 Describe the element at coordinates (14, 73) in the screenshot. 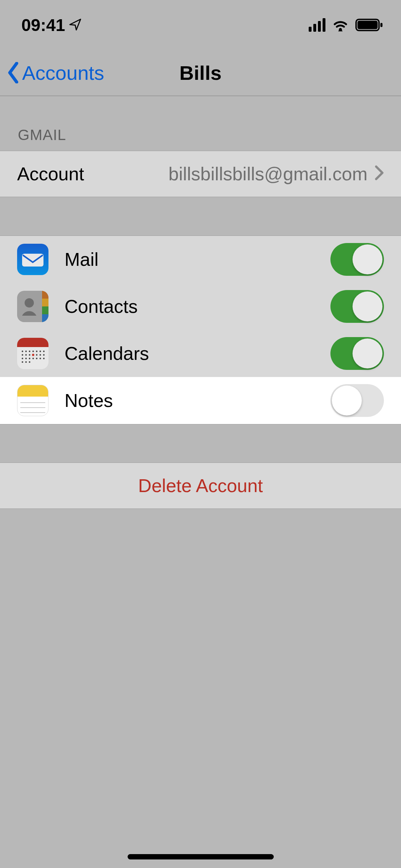

I see `chevron-left-icon` at that location.